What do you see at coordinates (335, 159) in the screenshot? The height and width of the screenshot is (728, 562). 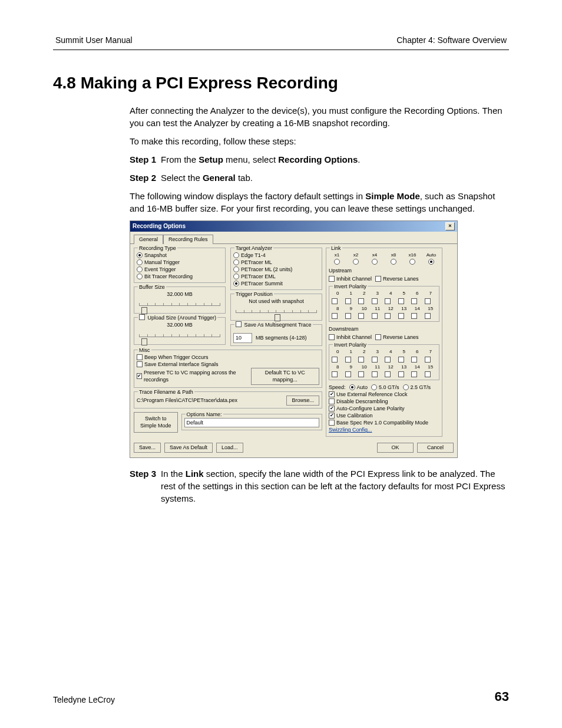 I see `step1-text: From the Setup menu, select Recording Op…` at bounding box center [335, 159].